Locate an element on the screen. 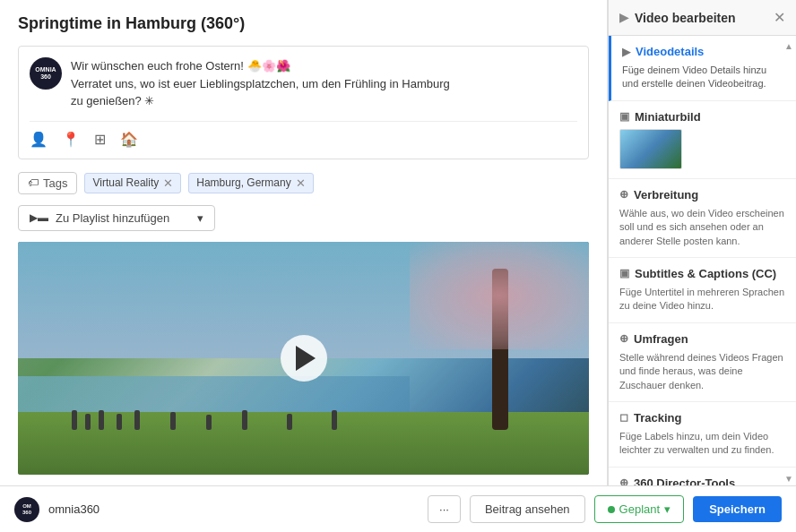 The width and height of the screenshot is (796, 532). location-icon: 📍 is located at coordinates (71, 140).